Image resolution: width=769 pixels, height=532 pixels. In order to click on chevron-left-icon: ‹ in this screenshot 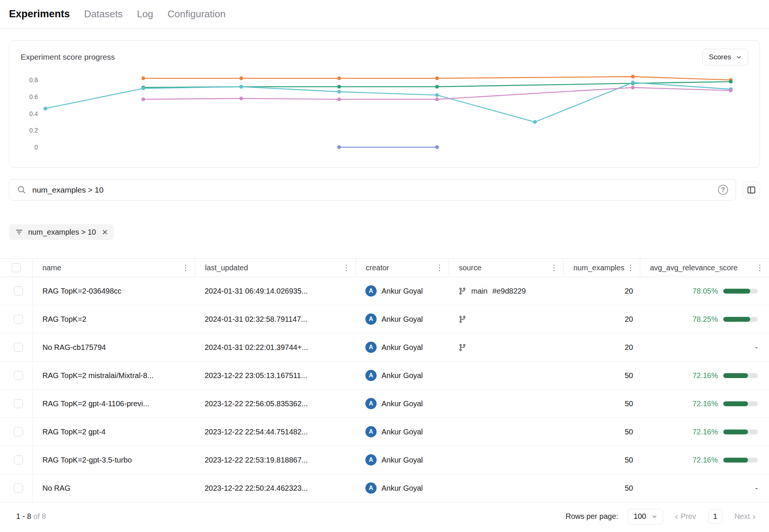, I will do `click(677, 517)`.